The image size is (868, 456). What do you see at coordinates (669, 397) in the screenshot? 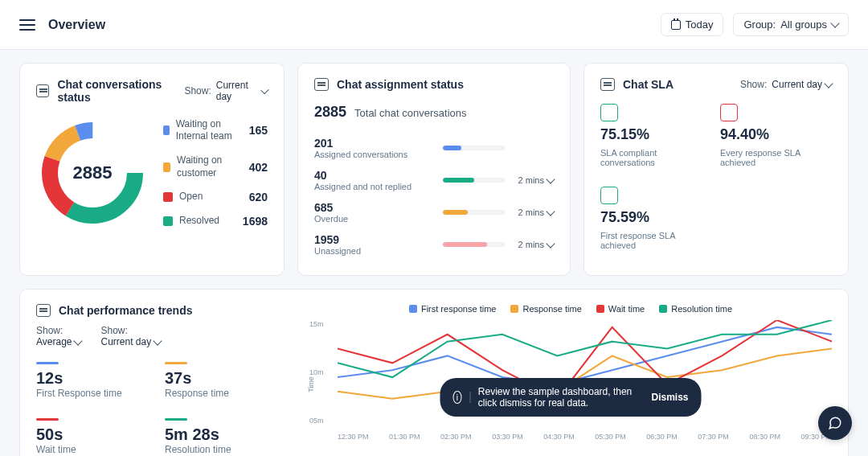
I see `dismiss-button: Dismiss` at bounding box center [669, 397].